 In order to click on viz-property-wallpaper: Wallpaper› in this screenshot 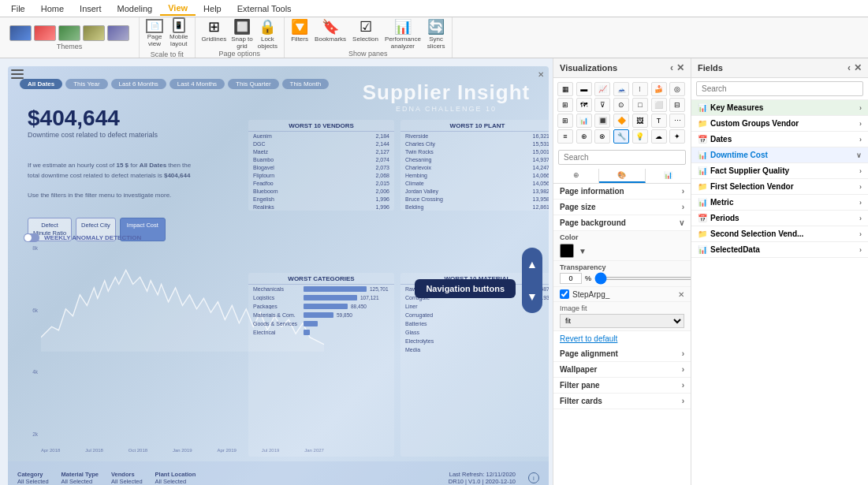, I will do `click(622, 370)`.